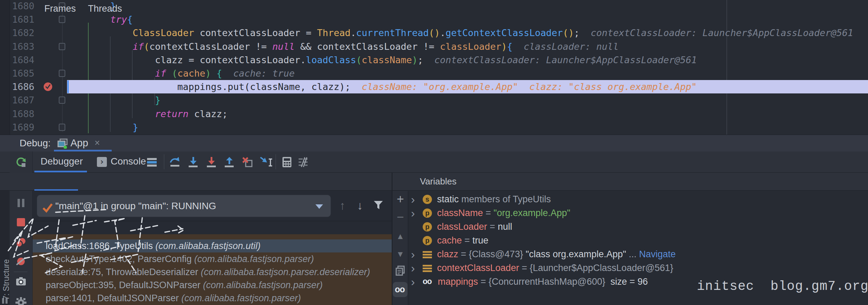 This screenshot has width=868, height=305. What do you see at coordinates (184, 206) in the screenshot?
I see `thread-selector-dropdown: "main"@1 in group "main": RUNNING` at bounding box center [184, 206].